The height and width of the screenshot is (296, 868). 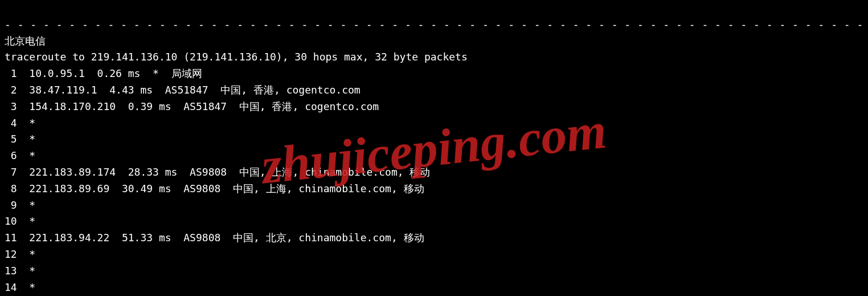 I want to click on hop-row: 4 *, so click(x=20, y=123).